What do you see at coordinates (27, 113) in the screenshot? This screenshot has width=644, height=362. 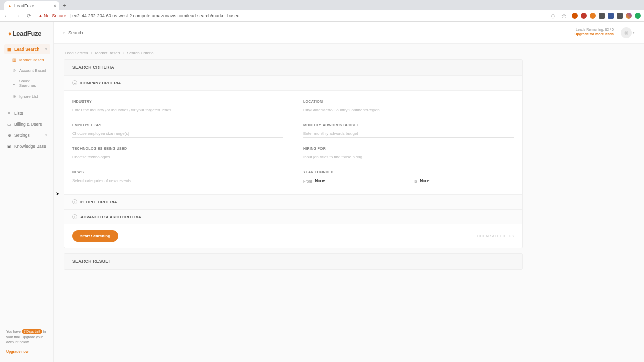 I see `sidebar-item-lists: ≡ Lists` at bounding box center [27, 113].